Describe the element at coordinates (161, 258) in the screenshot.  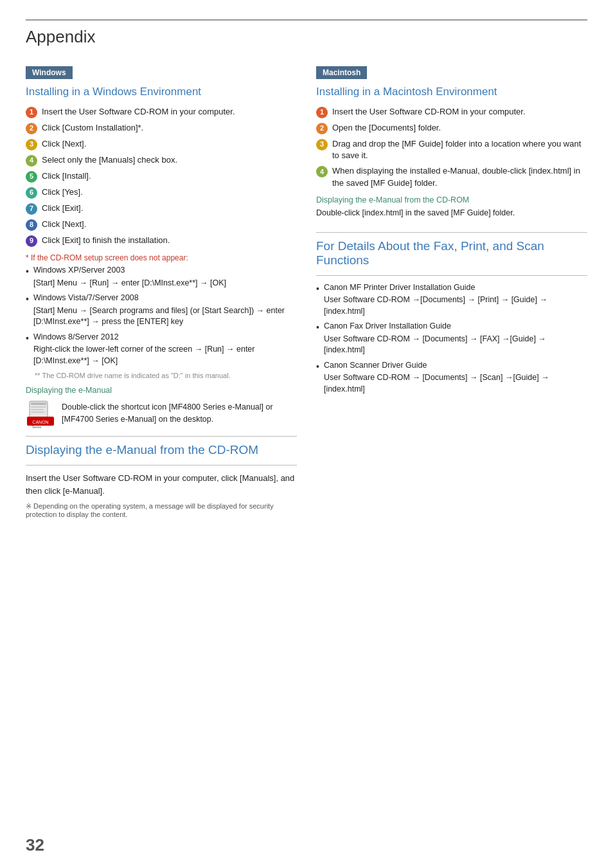
I see `cdrom-note-label: * If the CD-ROM setup screen does not ap…` at that location.